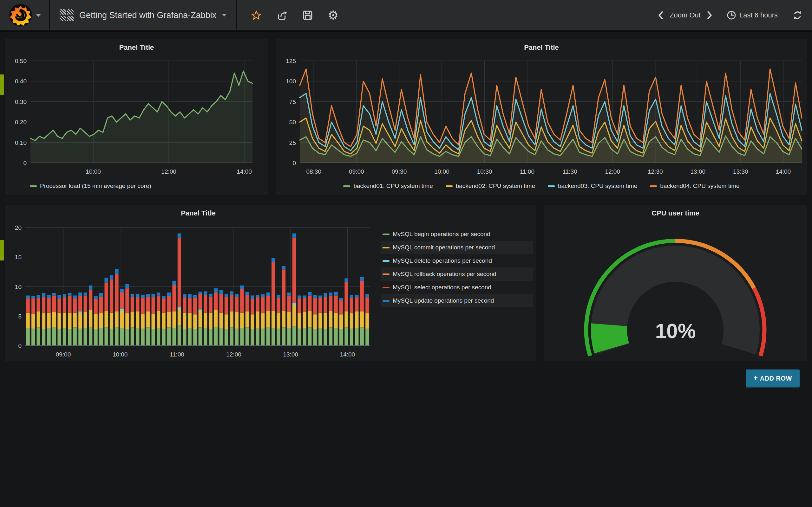 This screenshot has height=507, width=812. I want to click on share-button, so click(282, 15).